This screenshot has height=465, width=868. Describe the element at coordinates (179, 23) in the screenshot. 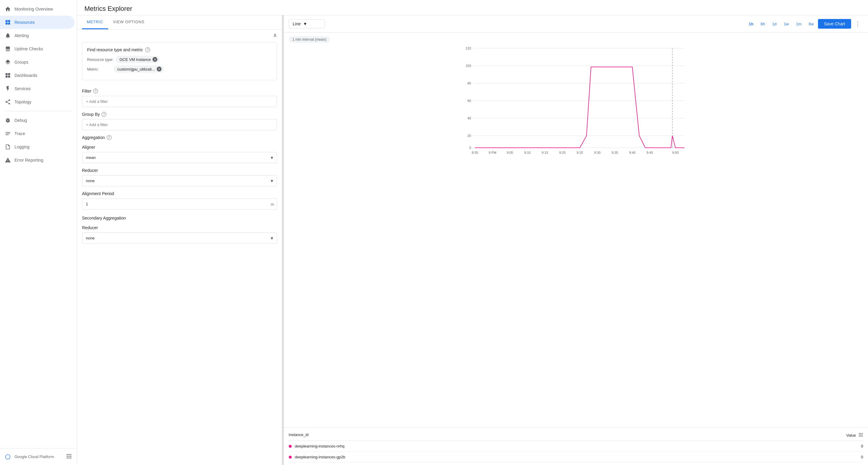

I see `tabs-bar: METRIC VIEW OPTIONS` at that location.